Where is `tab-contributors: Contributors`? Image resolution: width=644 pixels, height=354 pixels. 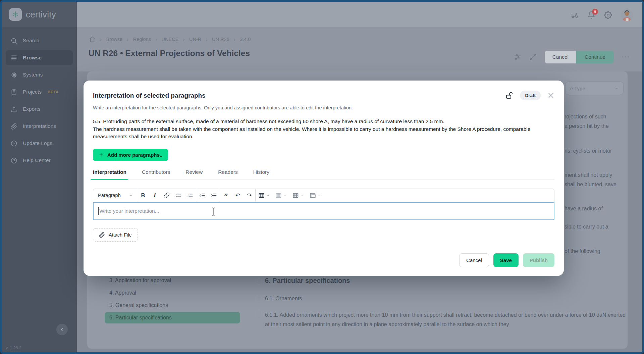
tab-contributors: Contributors is located at coordinates (156, 174).